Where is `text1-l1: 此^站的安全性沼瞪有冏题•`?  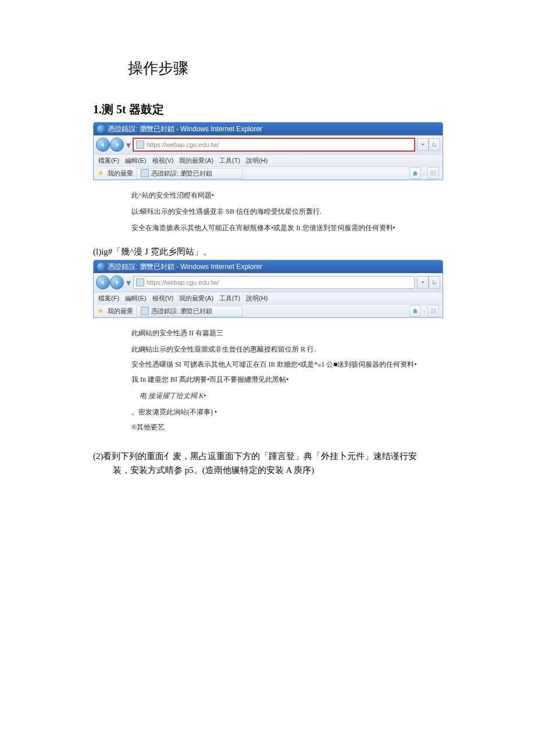 text1-l1: 此^站的安全性沼瞪有冏题• is located at coordinates (287, 195).